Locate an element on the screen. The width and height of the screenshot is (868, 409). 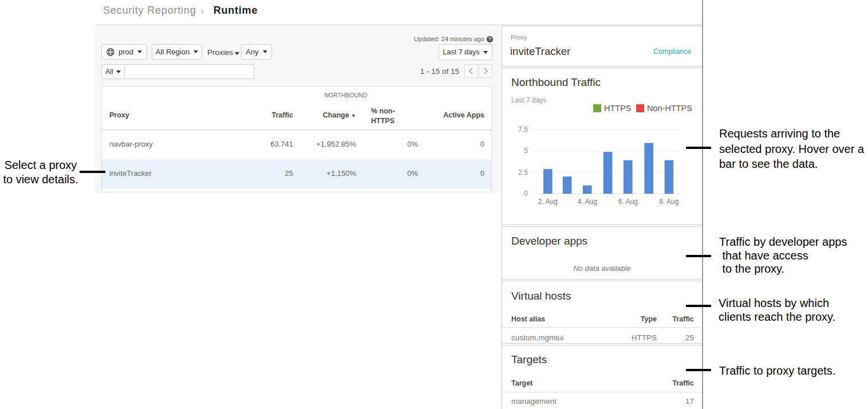
svg-text: 0 is located at coordinates (526, 194).